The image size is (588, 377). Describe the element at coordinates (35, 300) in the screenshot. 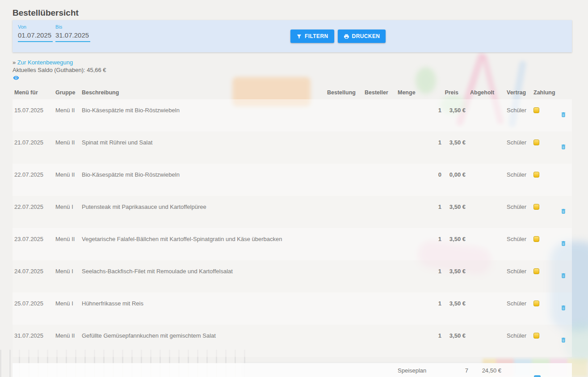

I see `row-date: 25.07.2025` at that location.